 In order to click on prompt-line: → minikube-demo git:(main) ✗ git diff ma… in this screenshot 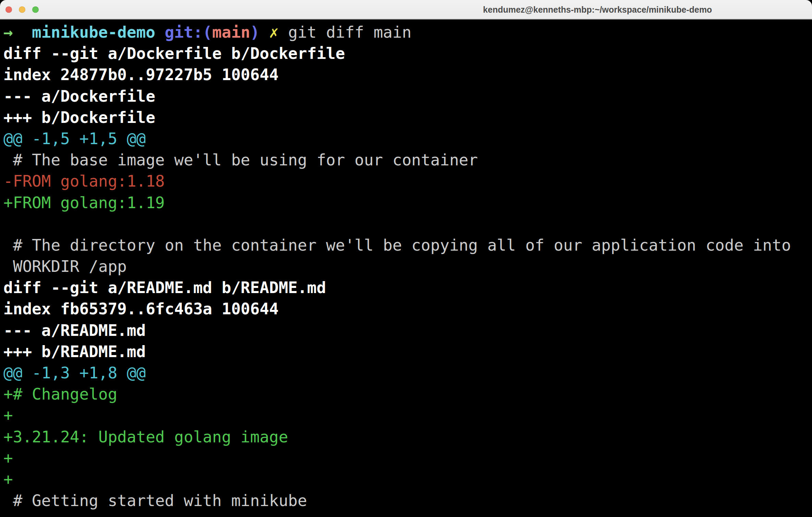, I will do `click(406, 32)`.